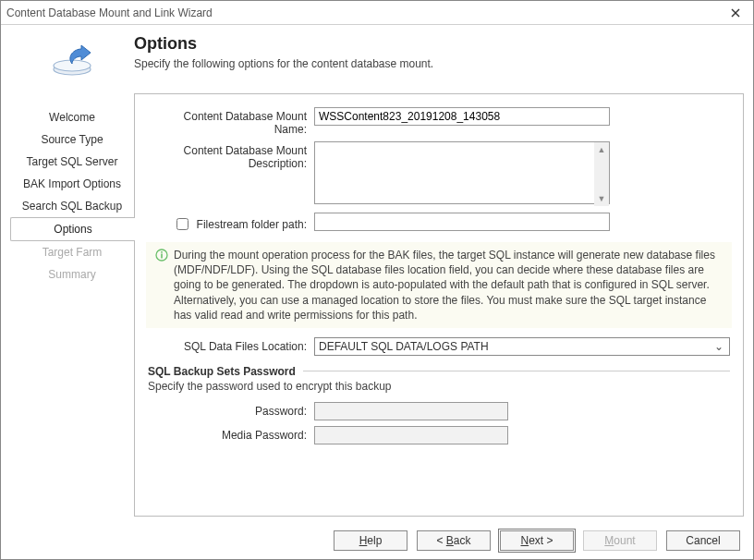 Image resolution: width=754 pixels, height=560 pixels. I want to click on sql-location-value: DEFAULT SQL DATA/LOGS PATH, so click(516, 347).